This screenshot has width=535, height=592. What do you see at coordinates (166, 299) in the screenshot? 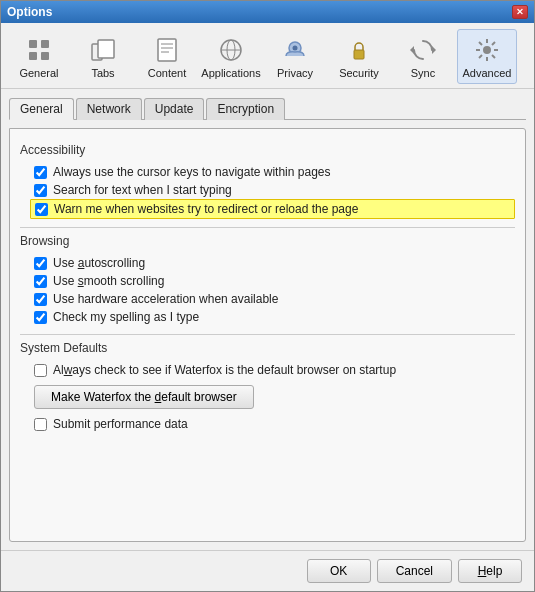
I see `hardware-accel-label: Use hardware acceleration when available` at bounding box center [166, 299].